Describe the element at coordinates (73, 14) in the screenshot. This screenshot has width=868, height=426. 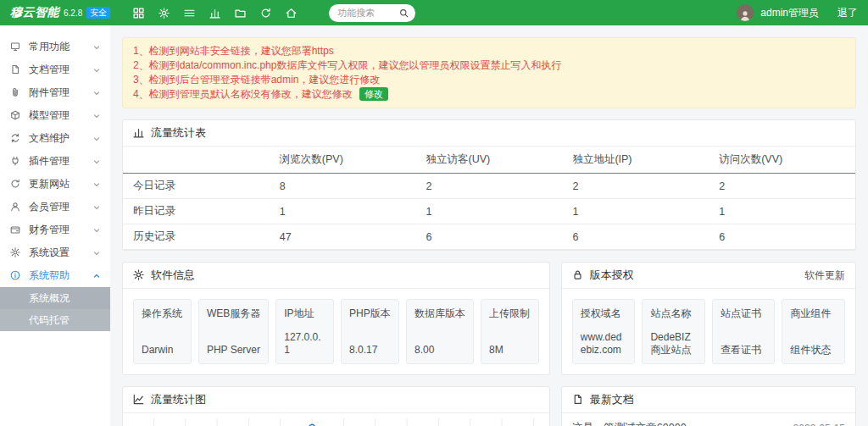
I see `brand-version: 6.2.8` at that location.